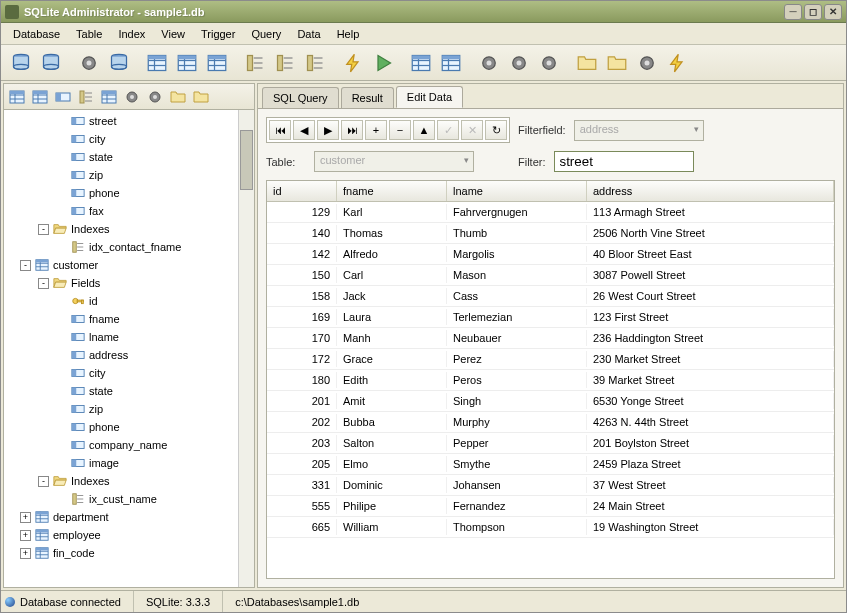 Image resolution: width=847 pixels, height=613 pixels. What do you see at coordinates (40, 97) in the screenshot?
I see `table-view-button` at bounding box center [40, 97].